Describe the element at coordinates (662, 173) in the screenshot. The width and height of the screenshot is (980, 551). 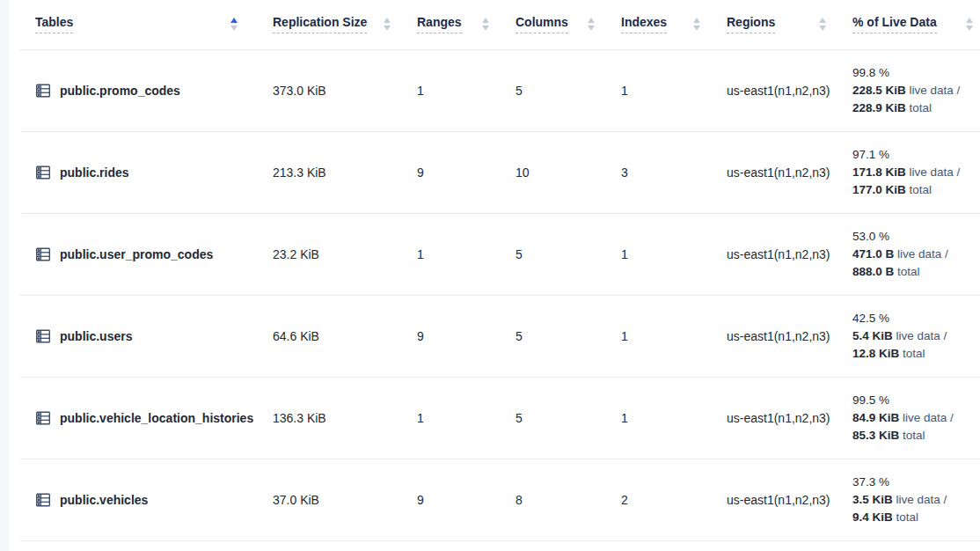
I see `indexes-cell: 3` at that location.